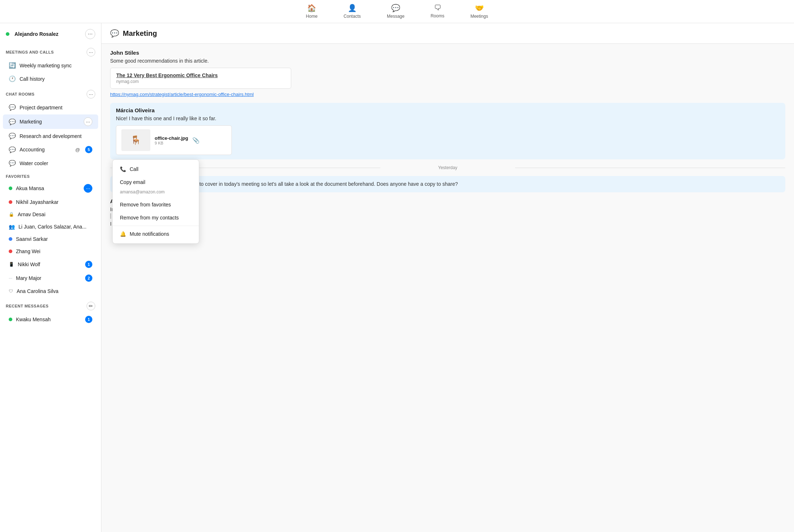  What do you see at coordinates (201, 75) in the screenshot?
I see `link-title: The 12 Very Best Ergonomic Office Chairs` at bounding box center [201, 75].